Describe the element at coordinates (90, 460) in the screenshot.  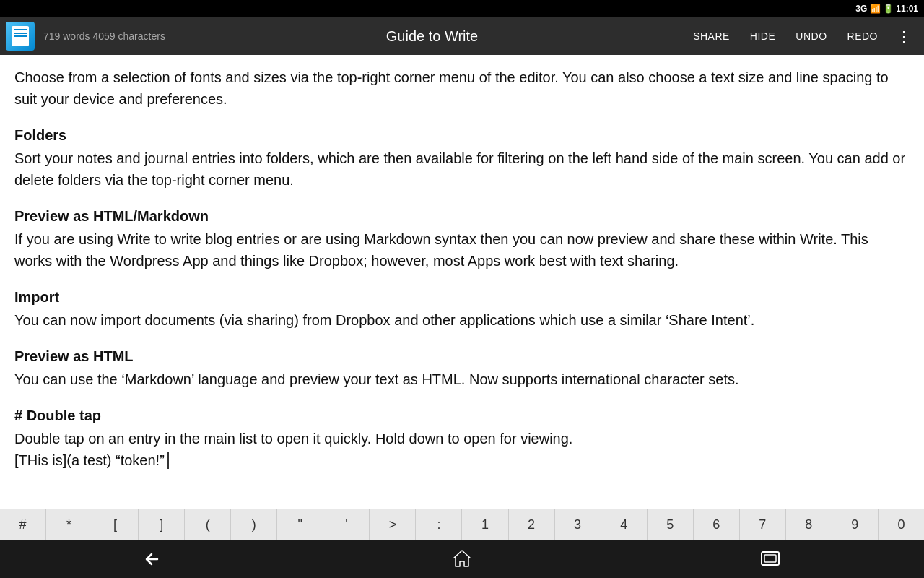
I see `last-line-text: [THis is](a test) “token!”` at that location.